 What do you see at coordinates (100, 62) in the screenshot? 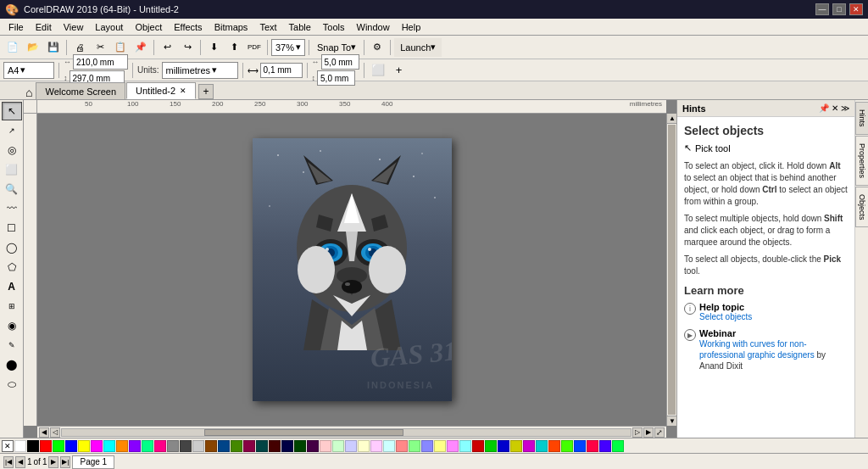
I see `width-field: 210,0 mm` at bounding box center [100, 62].